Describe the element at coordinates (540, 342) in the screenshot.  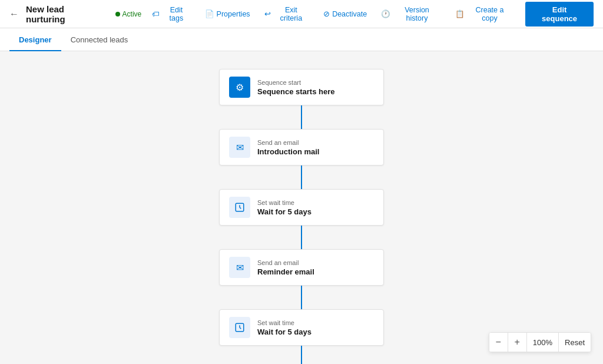
I see `zoom-controls: − + 100% Reset` at that location.